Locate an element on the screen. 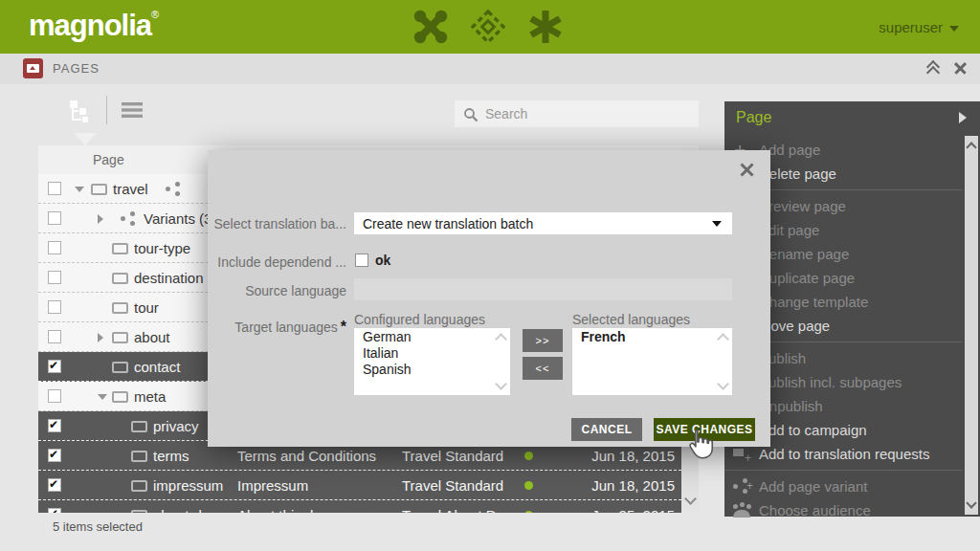 The image size is (980, 551). language-option: French is located at coordinates (653, 337).